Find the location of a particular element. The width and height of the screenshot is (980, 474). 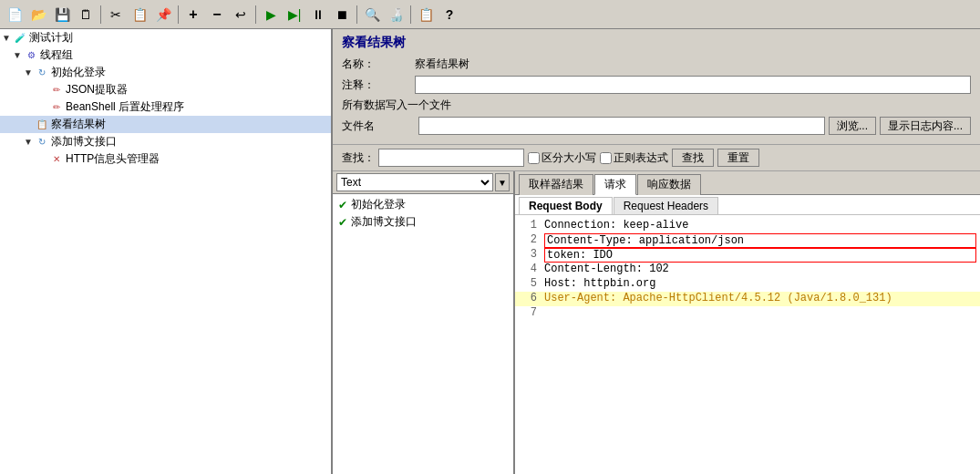

line-content is located at coordinates (760, 314).